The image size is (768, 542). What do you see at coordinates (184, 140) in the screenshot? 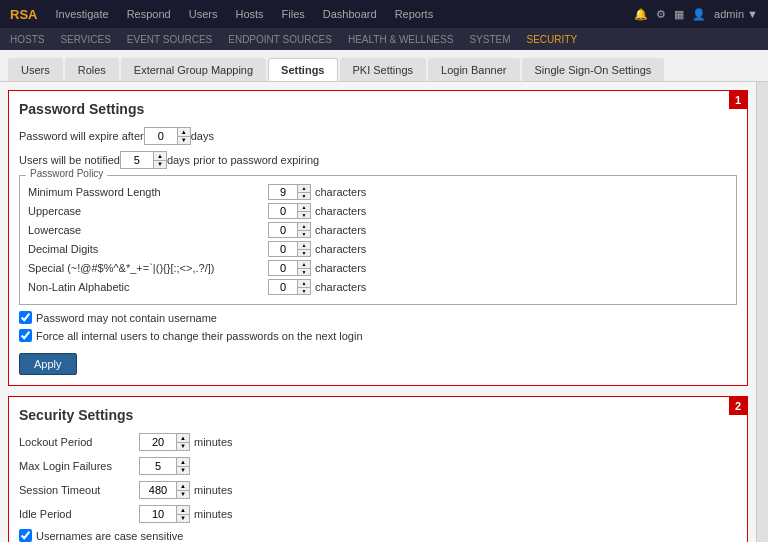
I see `expiry-spin-down: ▼` at bounding box center [184, 140].